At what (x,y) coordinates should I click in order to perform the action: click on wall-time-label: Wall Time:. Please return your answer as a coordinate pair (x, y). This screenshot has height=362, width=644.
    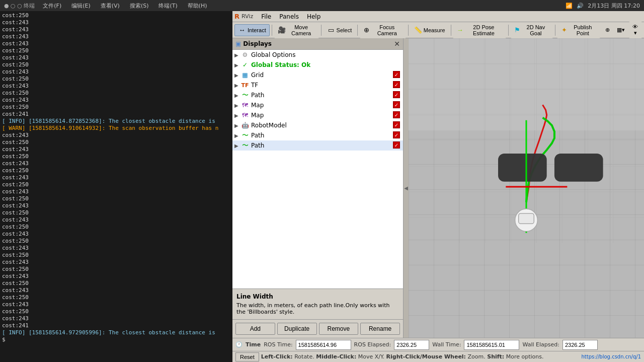
    Looking at the image, I should click on (447, 344).